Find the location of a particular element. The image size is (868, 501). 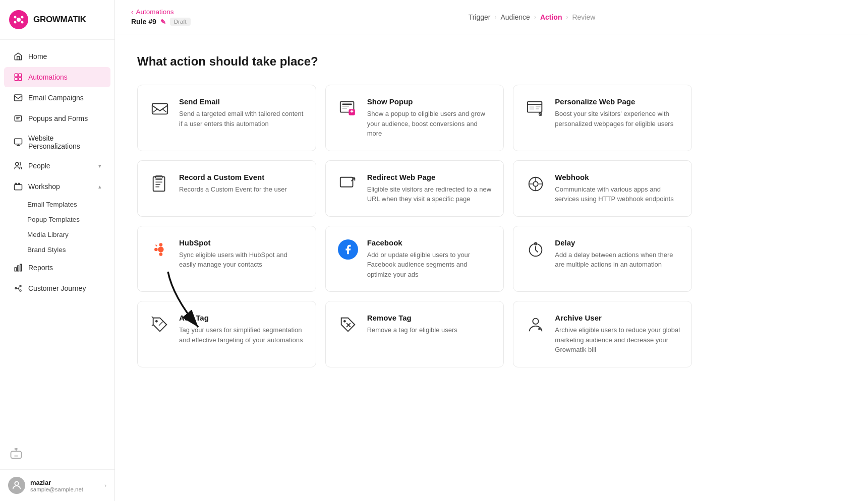

redirect-web-desc: Eligible site visitors are redirected to… is located at coordinates (430, 195).